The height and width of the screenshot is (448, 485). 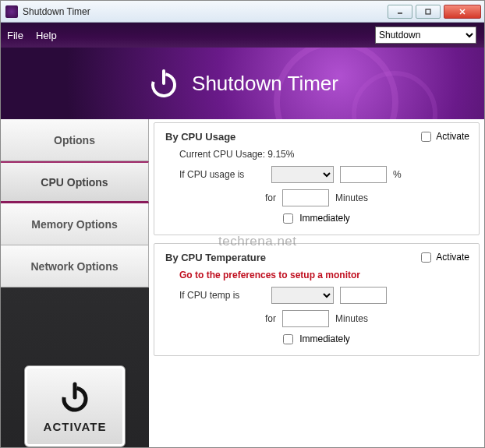 I want to click on tab-cpu-options: CPU Options, so click(x=75, y=182).